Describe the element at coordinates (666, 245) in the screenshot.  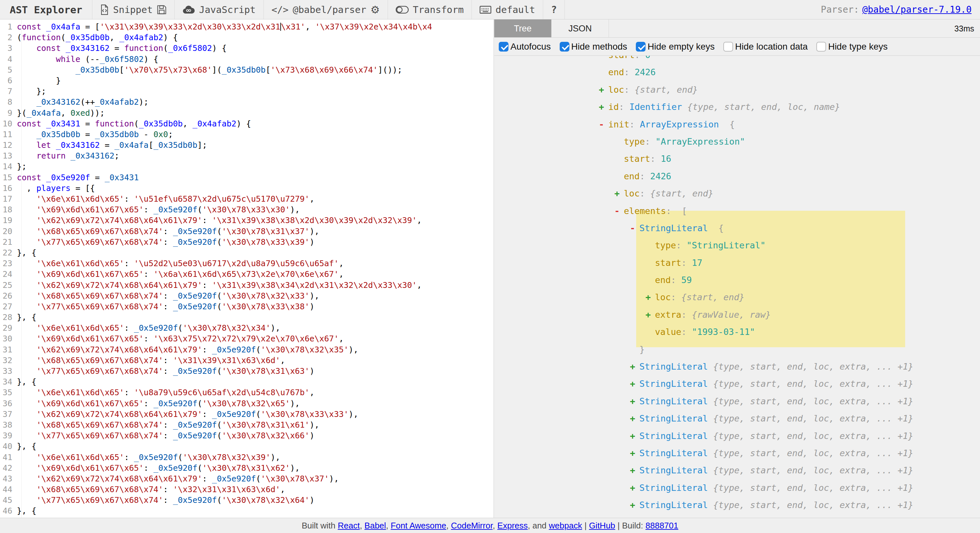
I see `node-key: type` at that location.